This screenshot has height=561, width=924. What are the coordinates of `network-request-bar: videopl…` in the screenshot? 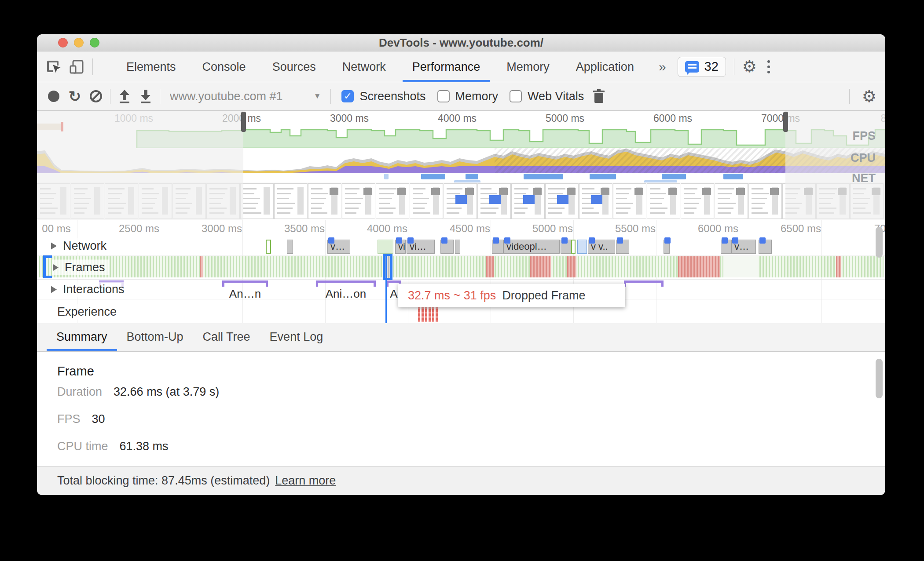 It's located at (532, 247).